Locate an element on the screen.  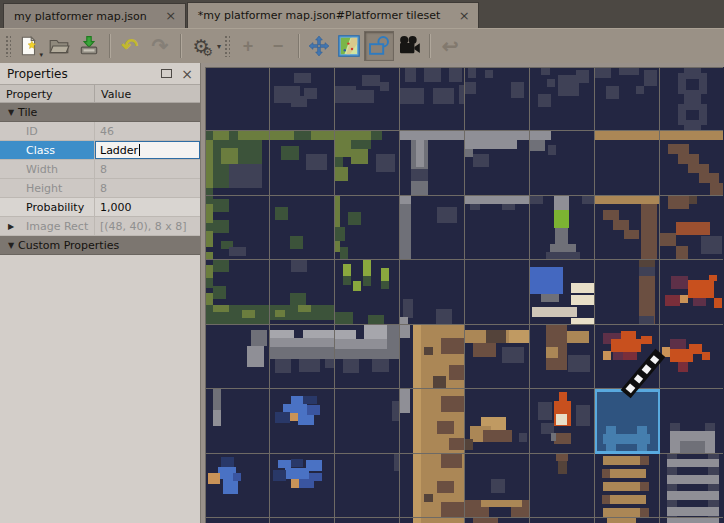
property-value: 1,000 is located at coordinates (148, 207).